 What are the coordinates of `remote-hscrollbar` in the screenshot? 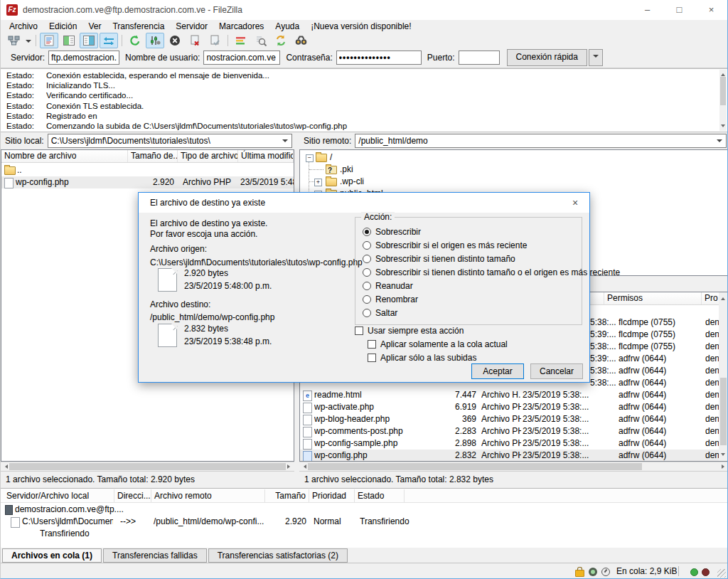 It's located at (513, 467).